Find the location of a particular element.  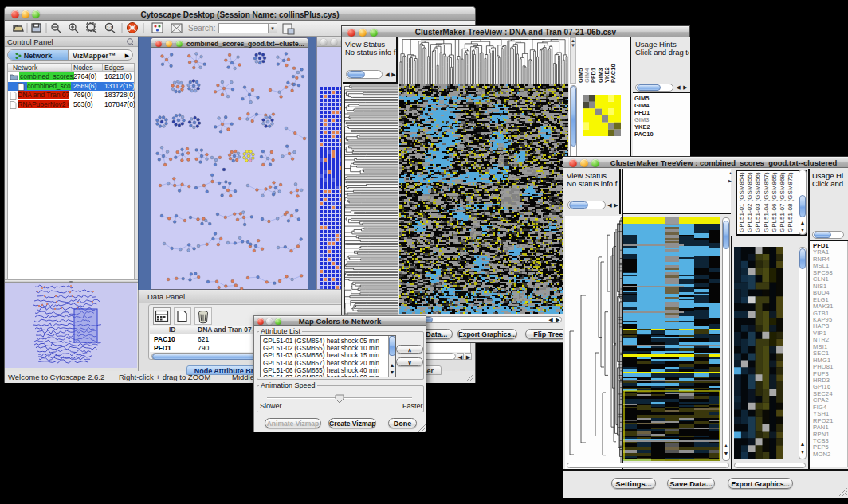

svg-text: GPL51-08 (GSM872) is located at coordinates (791, 202).